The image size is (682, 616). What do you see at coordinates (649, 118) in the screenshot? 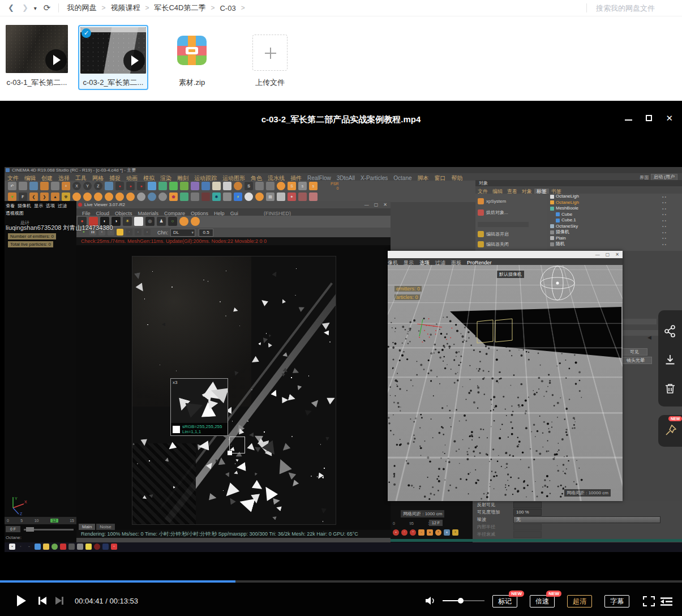
I see `window-controls: ✕` at bounding box center [649, 118].